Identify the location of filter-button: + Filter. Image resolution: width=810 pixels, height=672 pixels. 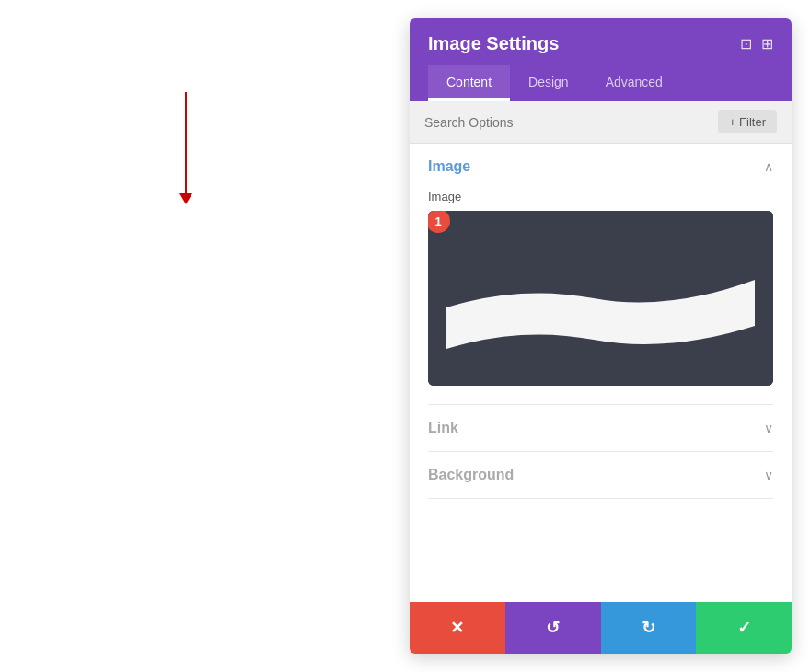
(747, 122).